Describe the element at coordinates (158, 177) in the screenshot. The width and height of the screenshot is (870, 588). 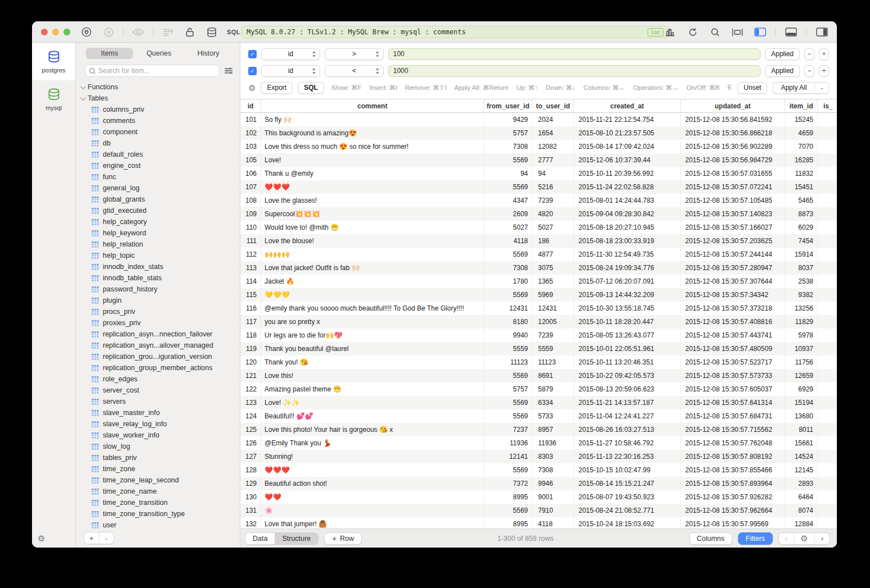
I see `table-list-item: func` at that location.